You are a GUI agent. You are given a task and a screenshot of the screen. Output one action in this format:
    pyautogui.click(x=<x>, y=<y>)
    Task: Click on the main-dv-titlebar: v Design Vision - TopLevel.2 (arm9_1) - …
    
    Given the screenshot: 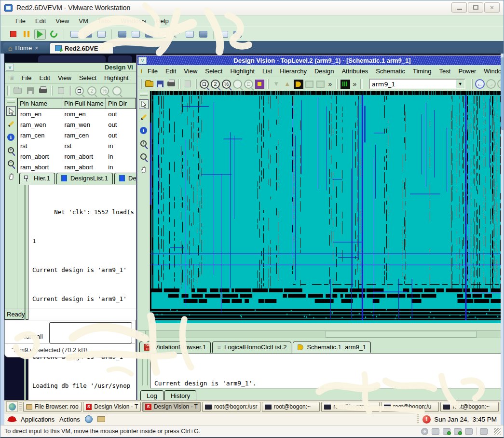 What is the action you would take?
    pyautogui.click(x=319, y=61)
    